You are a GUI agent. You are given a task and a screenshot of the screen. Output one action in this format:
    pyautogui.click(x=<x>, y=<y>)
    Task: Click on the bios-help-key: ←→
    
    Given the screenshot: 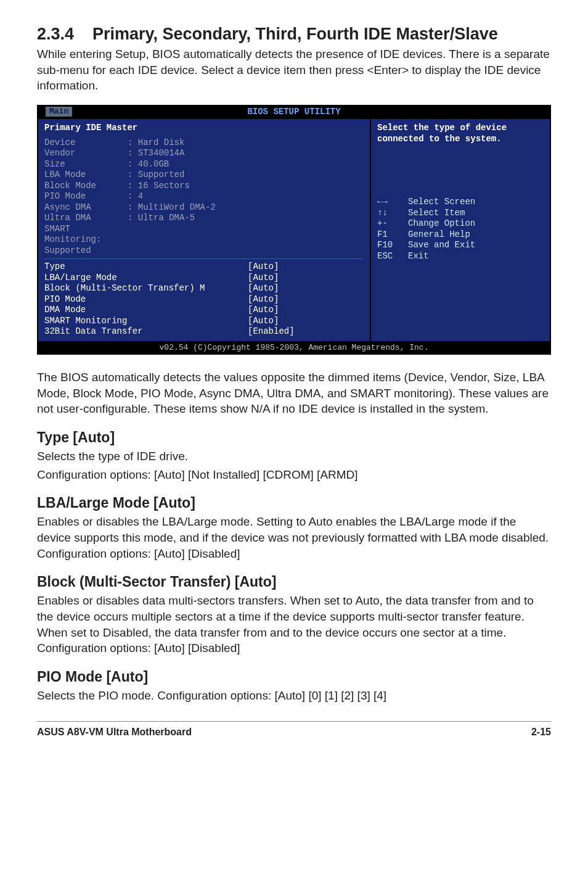 What is the action you would take?
    pyautogui.click(x=393, y=202)
    